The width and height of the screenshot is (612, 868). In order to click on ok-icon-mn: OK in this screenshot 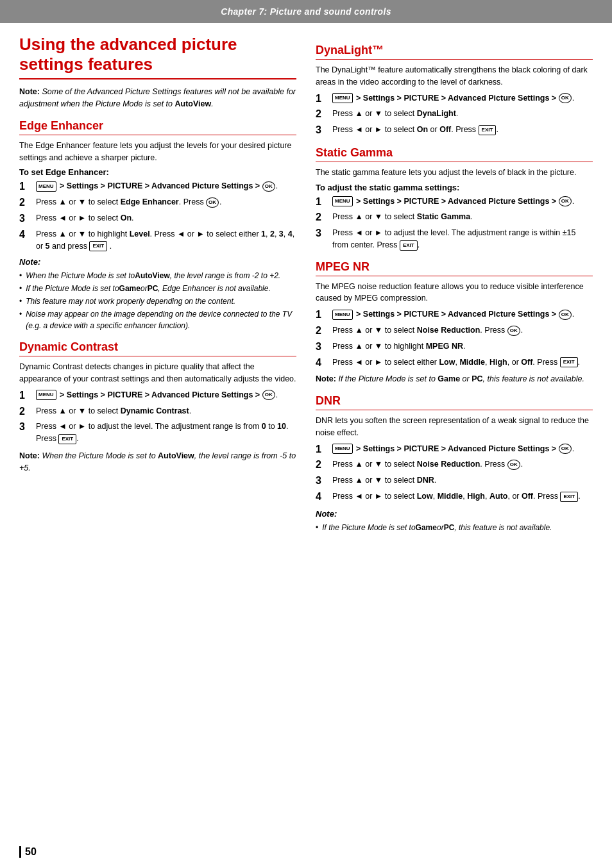, I will do `click(565, 315)`.